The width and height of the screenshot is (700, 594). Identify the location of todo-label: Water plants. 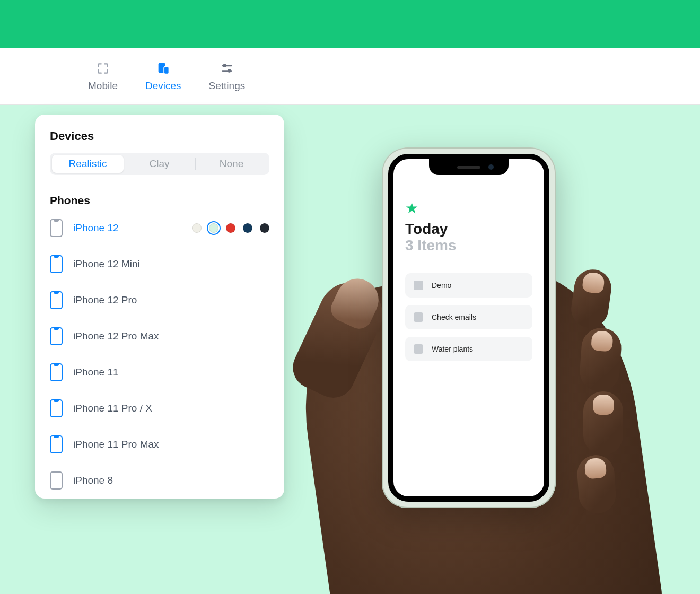
(452, 349).